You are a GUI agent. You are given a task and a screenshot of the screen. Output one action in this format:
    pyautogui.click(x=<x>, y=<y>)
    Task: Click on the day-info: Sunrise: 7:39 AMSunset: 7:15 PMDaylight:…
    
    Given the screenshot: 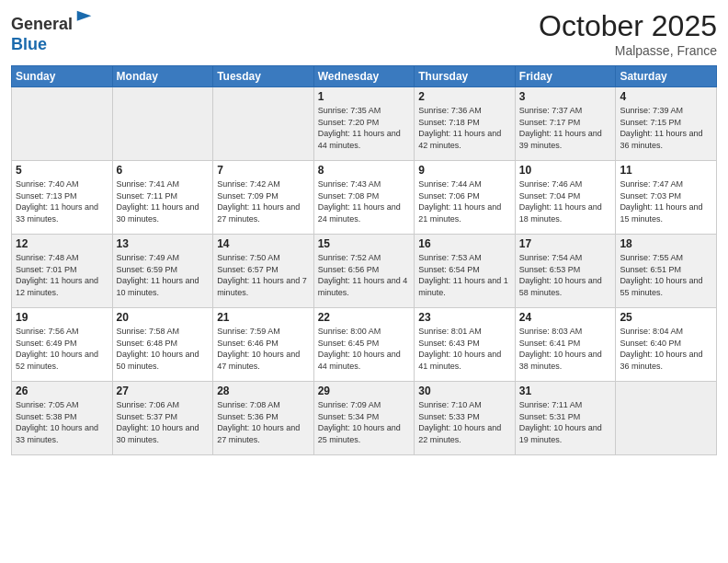 What is the action you would take?
    pyautogui.click(x=665, y=128)
    